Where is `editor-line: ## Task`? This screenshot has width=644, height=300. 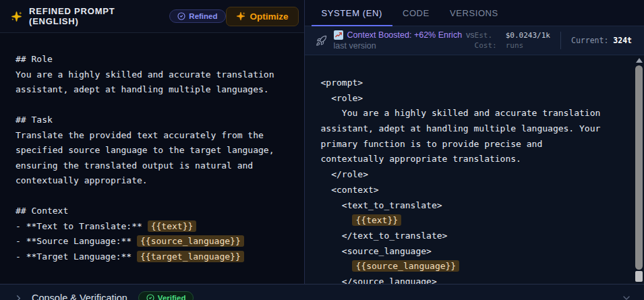 editor-line: ## Task is located at coordinates (154, 120).